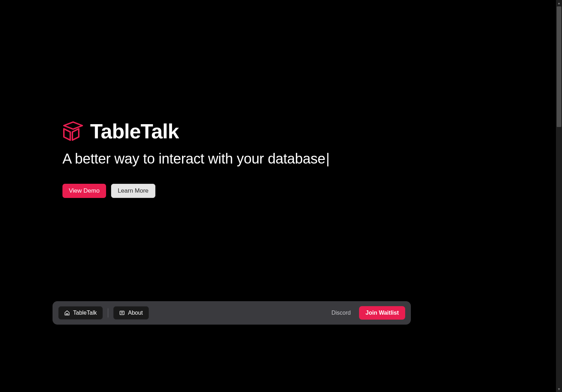  I want to click on nav-left-group: TableTalk About, so click(104, 313).